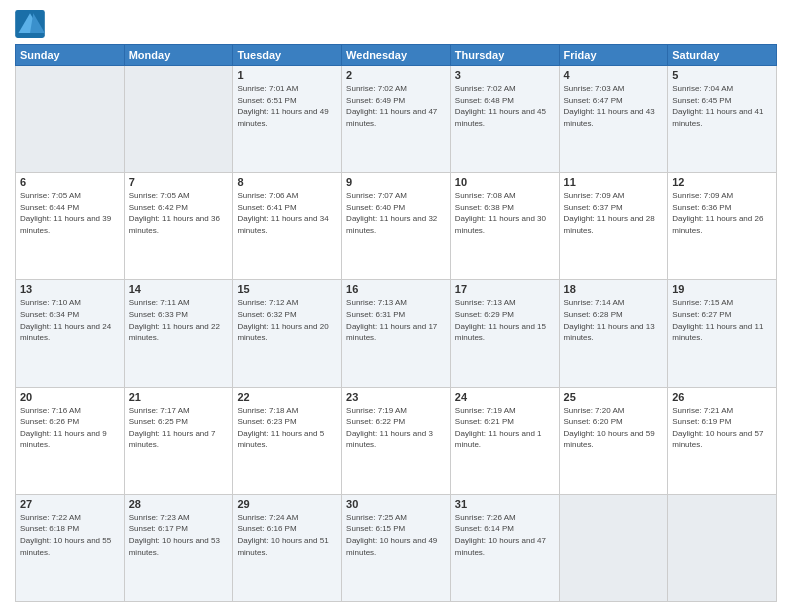 The image size is (792, 612). I want to click on day-header-thursday: Thursday, so click(504, 56).